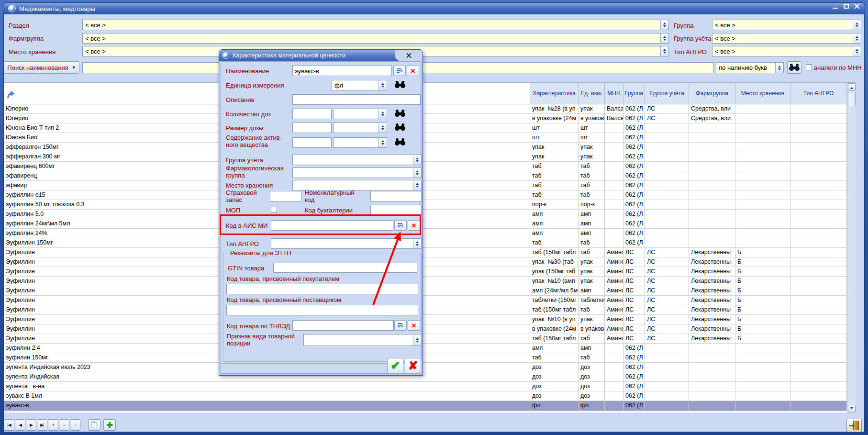 Image resolution: width=868 pixels, height=435 pixels. What do you see at coordinates (286, 196) in the screenshot?
I see `reserve-input` at bounding box center [286, 196].